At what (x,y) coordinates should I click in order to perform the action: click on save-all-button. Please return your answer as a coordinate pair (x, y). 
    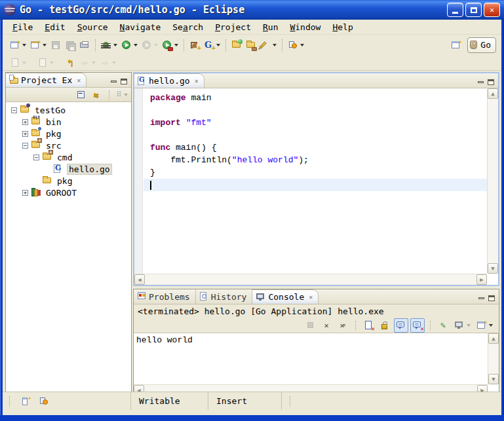
    Looking at the image, I should click on (70, 45).